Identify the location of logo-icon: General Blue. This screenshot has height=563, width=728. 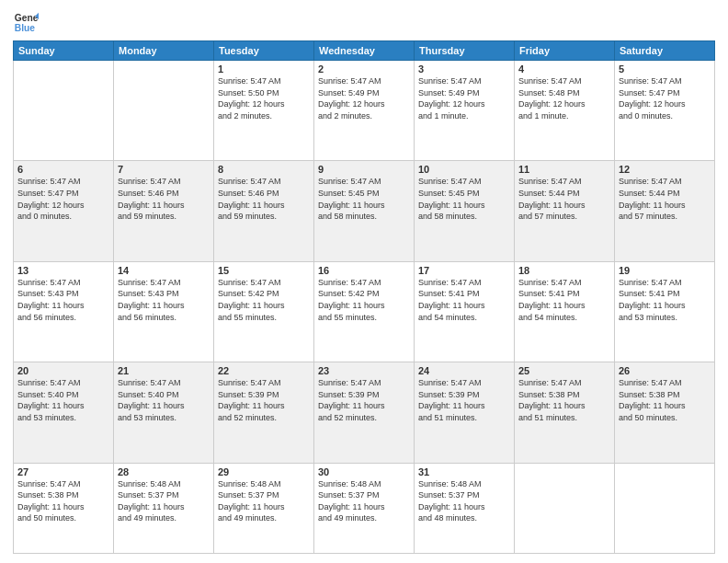
(26, 22).